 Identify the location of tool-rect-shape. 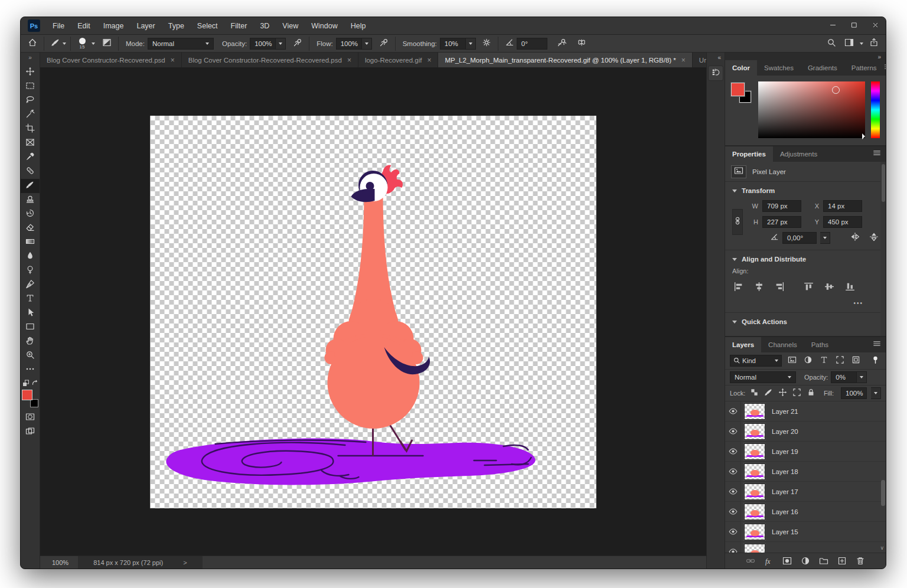
(30, 328).